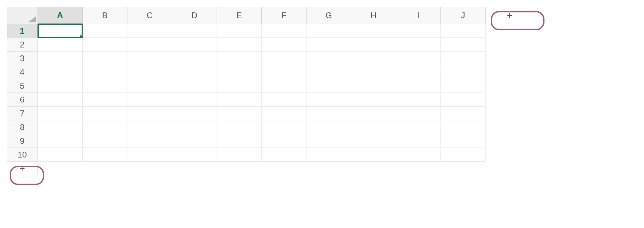 Image resolution: width=644 pixels, height=228 pixels. Describe the element at coordinates (239, 86) in the screenshot. I see `cell-e5` at that location.